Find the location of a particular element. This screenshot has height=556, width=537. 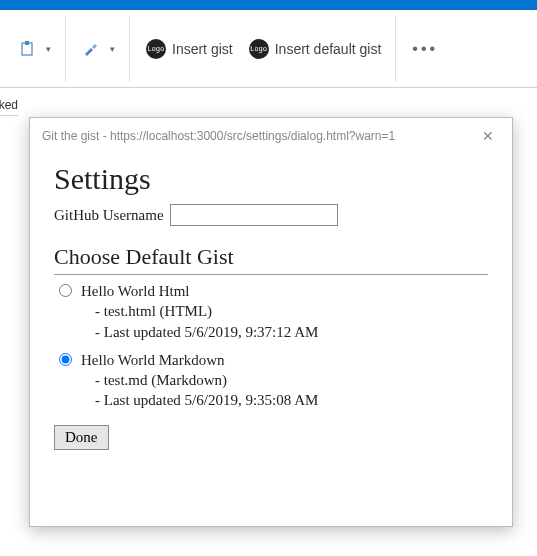

window-top-stripe is located at coordinates (268, 5).